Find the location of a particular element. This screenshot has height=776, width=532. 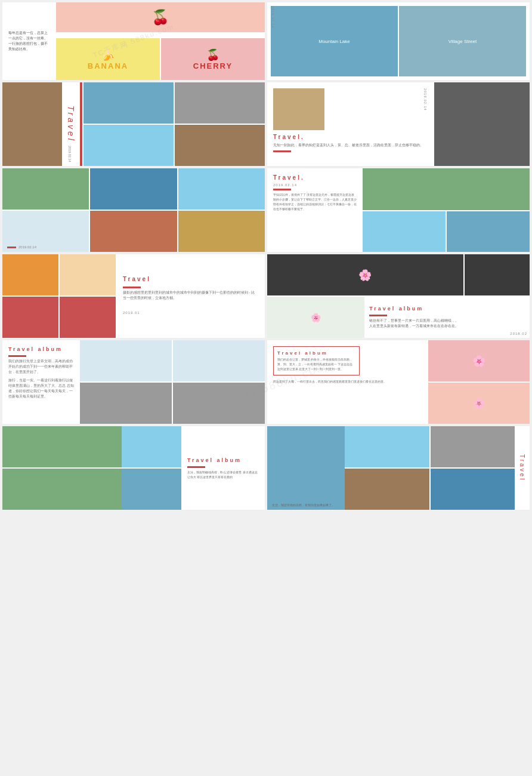

slide-9-left: Travel album 我们的旅行先登上皇帝文明，高考的成功开始片的成功下到一… is located at coordinates (41, 382).